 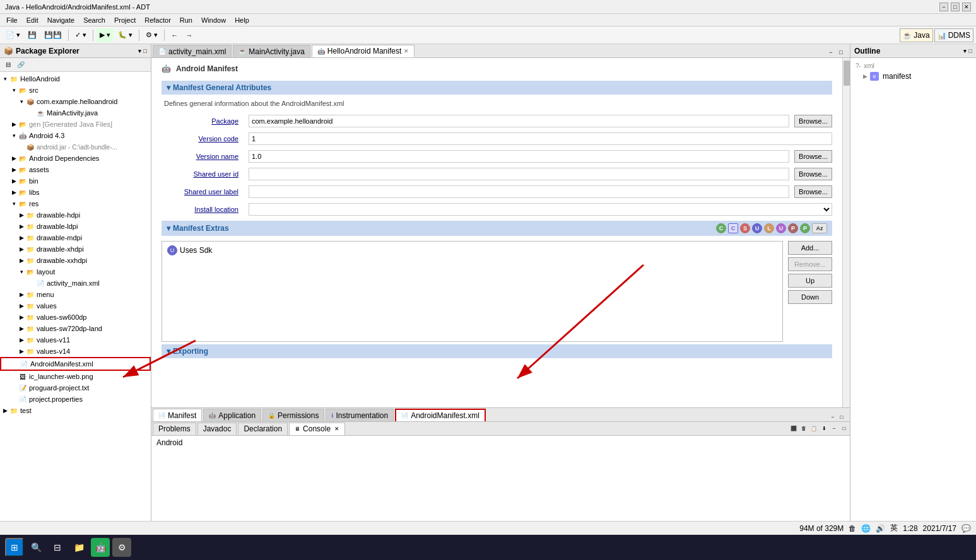 I want to click on manifest-bottom-tab-instrumentation: ℹ Instrumentation, so click(x=360, y=415).